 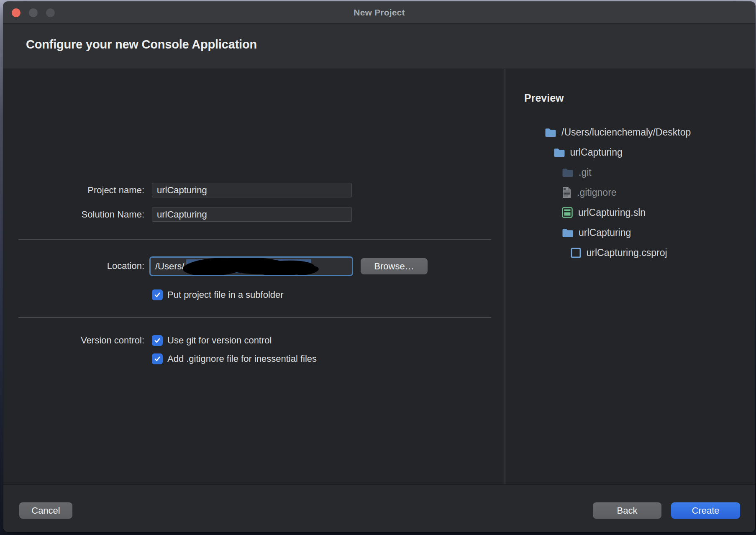 I want to click on project-name-label: Project name:, so click(x=74, y=190).